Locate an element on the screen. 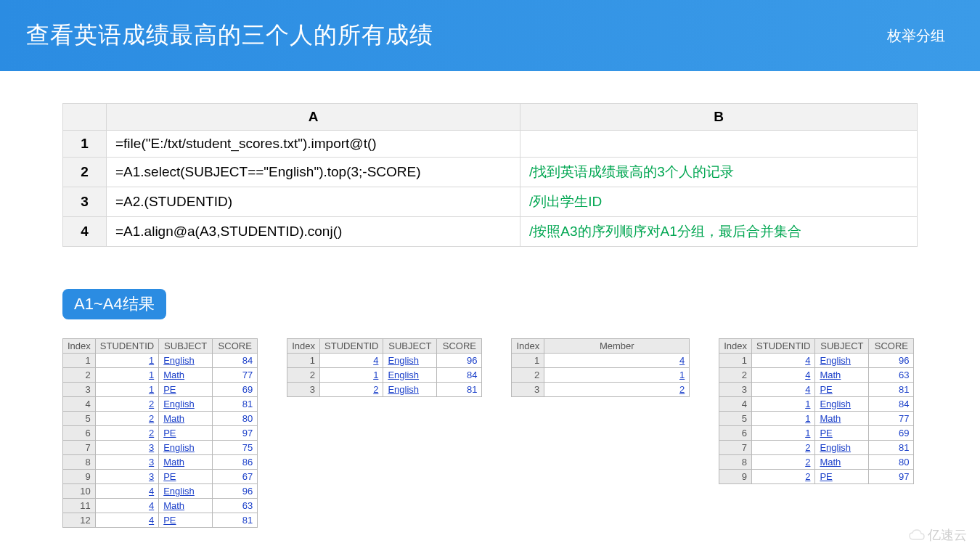 This screenshot has width=980, height=551. code-row-num: 2 is located at coordinates (85, 173).